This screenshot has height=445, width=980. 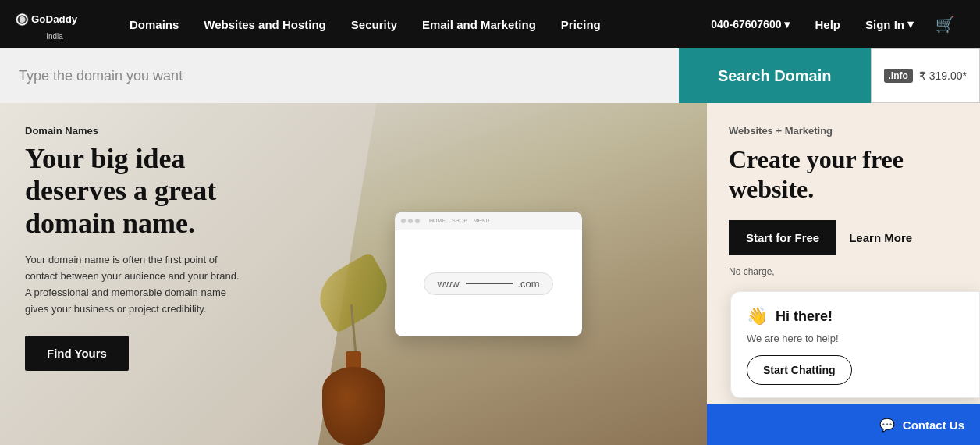 What do you see at coordinates (887, 425) in the screenshot?
I see `contact-icon: 💬` at bounding box center [887, 425].